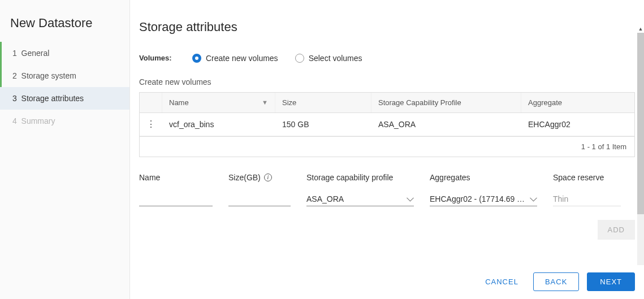  I want to click on aggr-label: Aggregates, so click(483, 177).